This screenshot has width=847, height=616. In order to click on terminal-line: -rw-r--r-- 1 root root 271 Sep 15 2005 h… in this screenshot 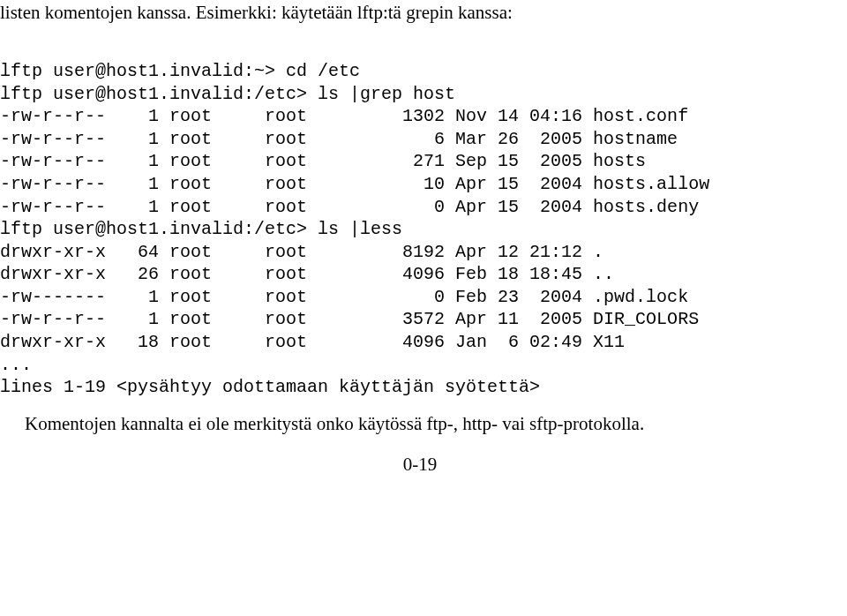, I will do `click(323, 161)`.